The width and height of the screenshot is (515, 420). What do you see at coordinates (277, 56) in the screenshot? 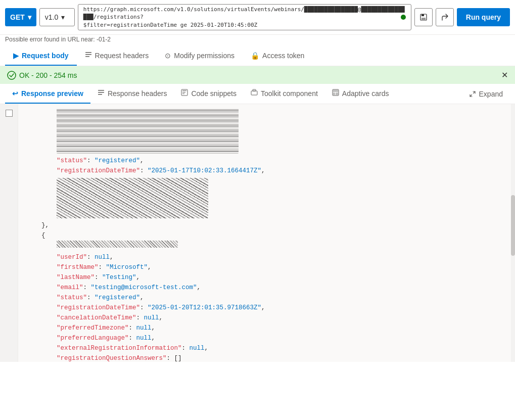
I see `tab-access-token: 🔒 Access token` at bounding box center [277, 56].